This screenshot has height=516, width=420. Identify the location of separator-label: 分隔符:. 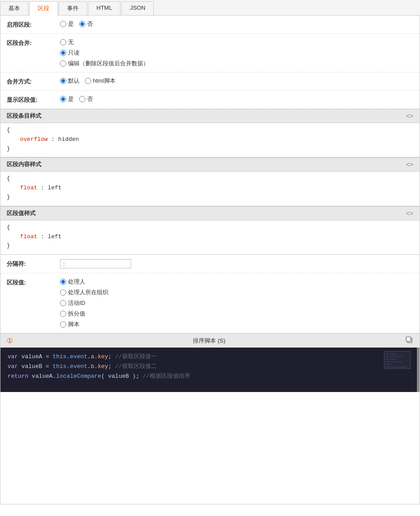
(33, 264).